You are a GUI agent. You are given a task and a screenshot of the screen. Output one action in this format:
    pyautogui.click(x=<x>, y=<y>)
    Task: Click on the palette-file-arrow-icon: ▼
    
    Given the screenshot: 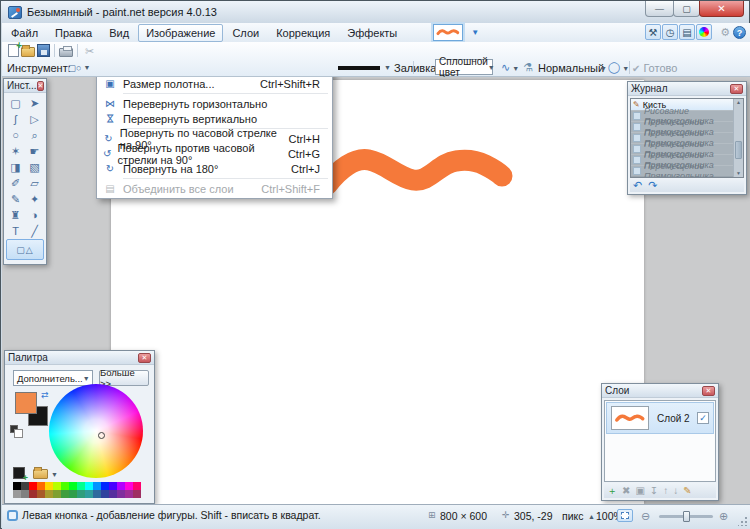 What is the action you would take?
    pyautogui.click(x=54, y=474)
    